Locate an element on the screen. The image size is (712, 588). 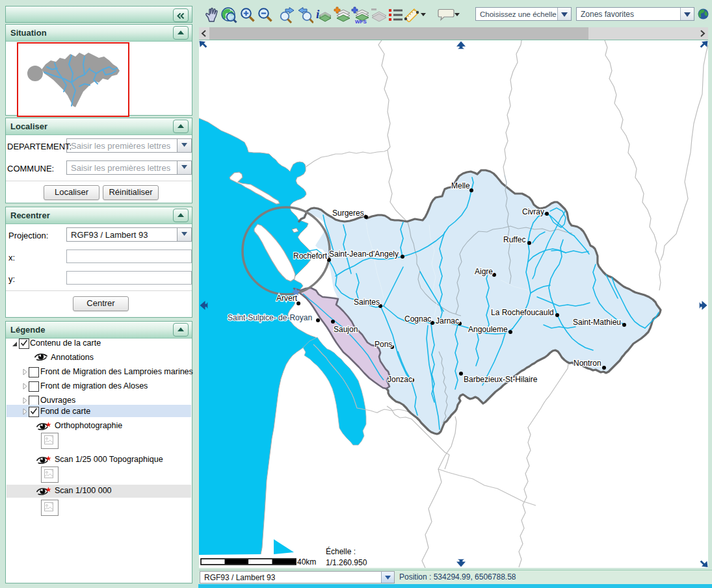
svg-text: 1/1.260.950 is located at coordinates (347, 563).